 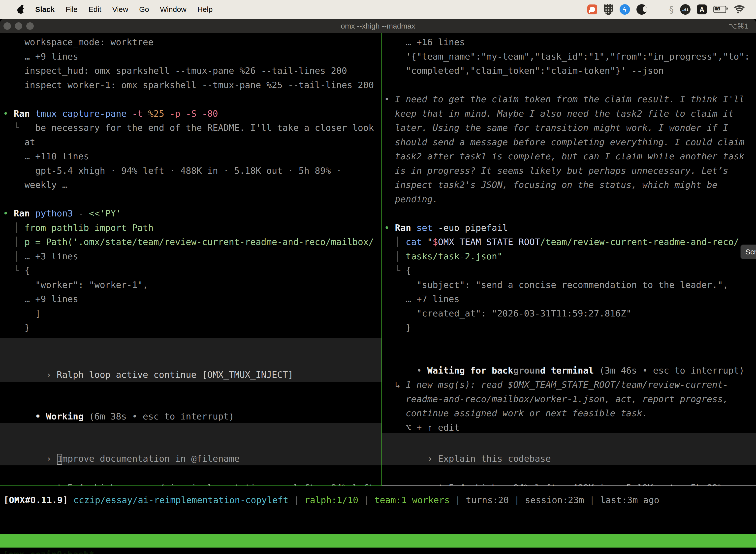 I want to click on terminal-line: │ tasks/task-2.json", so click(x=570, y=256).